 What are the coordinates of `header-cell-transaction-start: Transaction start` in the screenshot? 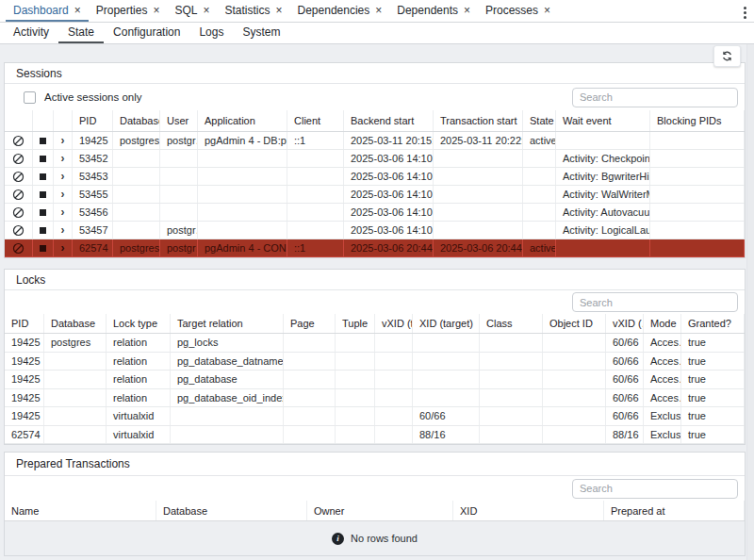 It's located at (479, 121).